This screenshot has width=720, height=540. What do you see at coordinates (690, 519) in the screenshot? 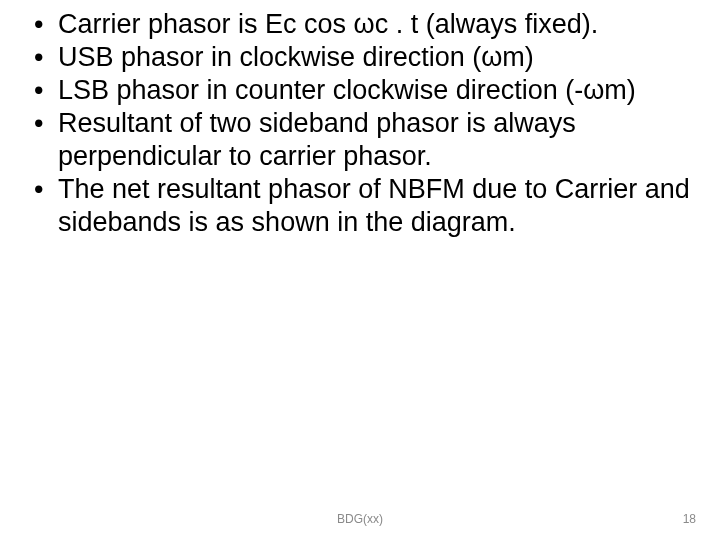
I see `page-number: 18` at bounding box center [690, 519].